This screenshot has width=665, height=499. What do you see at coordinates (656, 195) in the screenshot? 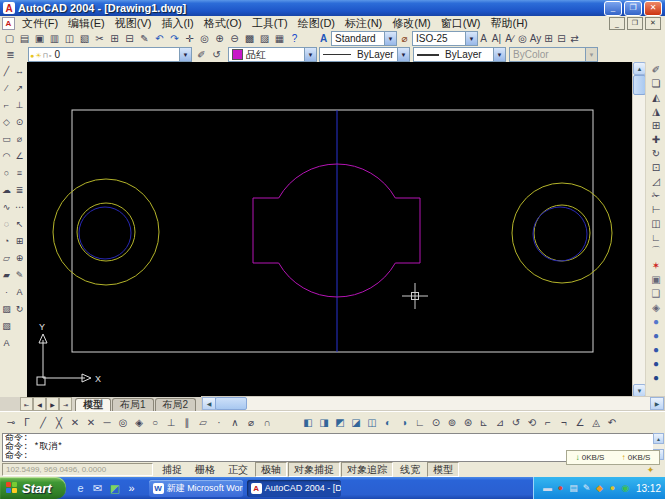
I see `trim-icon: ✁` at bounding box center [656, 195].